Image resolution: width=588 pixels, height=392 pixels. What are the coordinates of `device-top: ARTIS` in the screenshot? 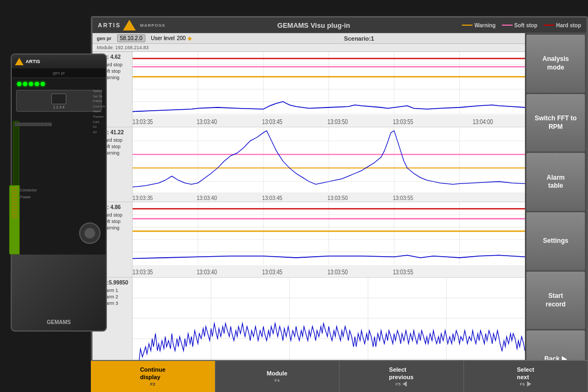 It's located at (59, 62).